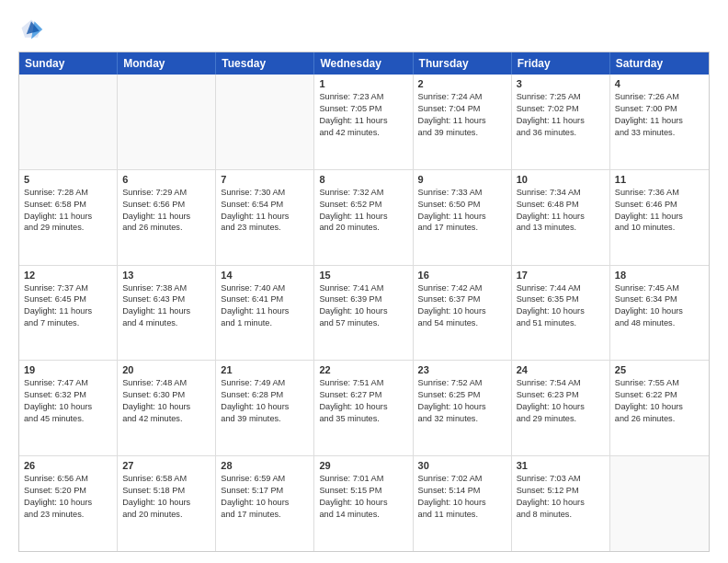 Image resolution: width=728 pixels, height=563 pixels. Describe the element at coordinates (462, 193) in the screenshot. I see `cell-line: Sunrise: 7:33 AM` at that location.